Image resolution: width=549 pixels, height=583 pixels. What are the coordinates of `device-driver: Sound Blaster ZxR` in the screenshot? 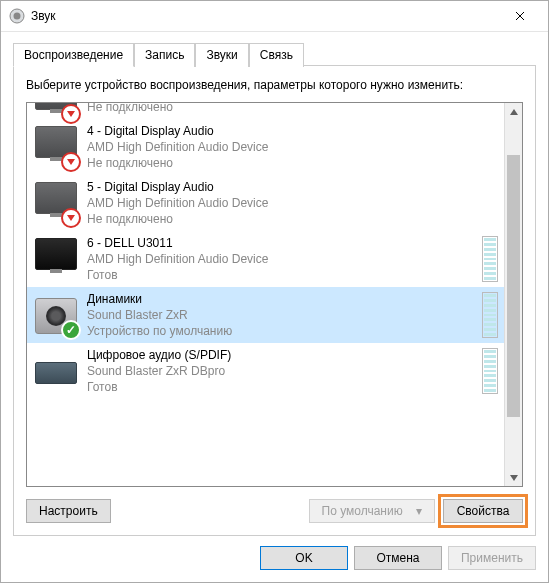 It's located at (282, 315).